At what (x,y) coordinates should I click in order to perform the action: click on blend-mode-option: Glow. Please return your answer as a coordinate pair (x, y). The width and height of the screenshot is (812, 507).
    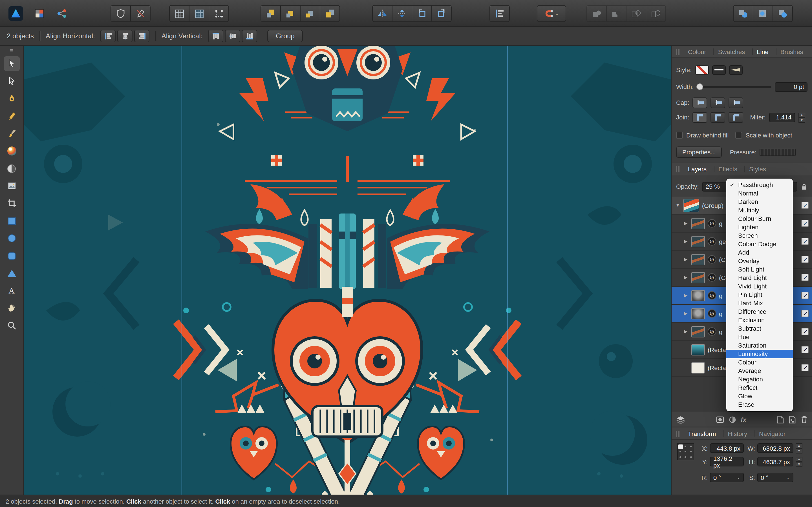
    Looking at the image, I should click on (760, 396).